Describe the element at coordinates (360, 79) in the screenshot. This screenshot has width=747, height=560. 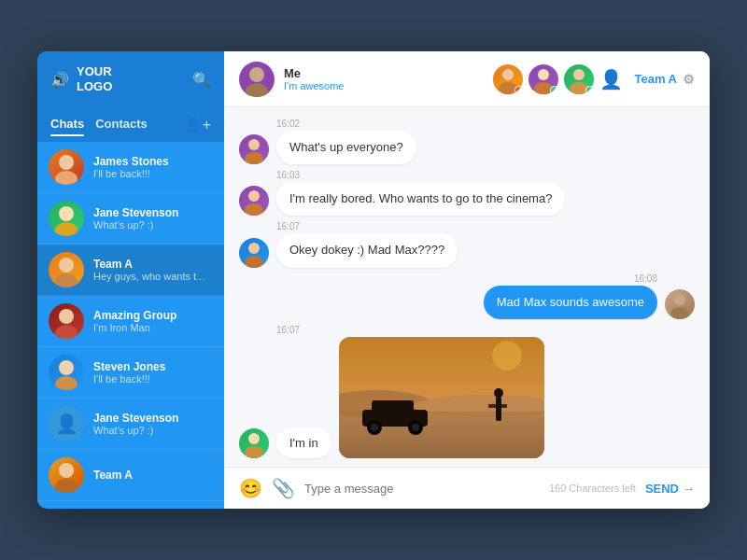
I see `chat-header-left: Me I'm awesome` at that location.